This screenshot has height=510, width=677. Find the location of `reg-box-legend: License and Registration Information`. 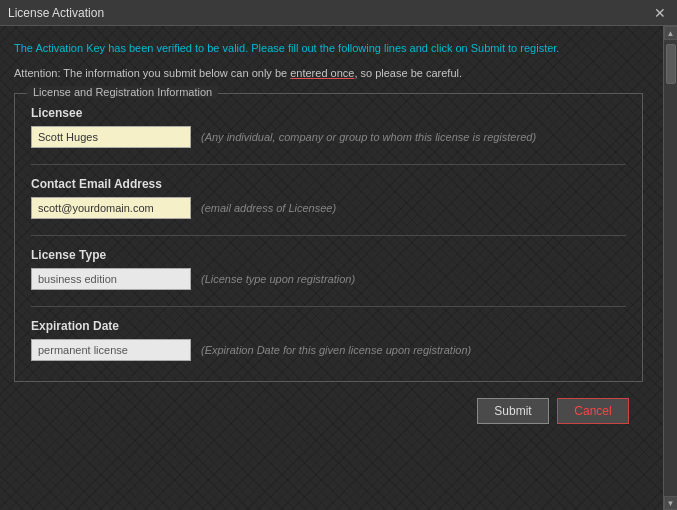

reg-box-legend: License and Registration Information is located at coordinates (122, 92).